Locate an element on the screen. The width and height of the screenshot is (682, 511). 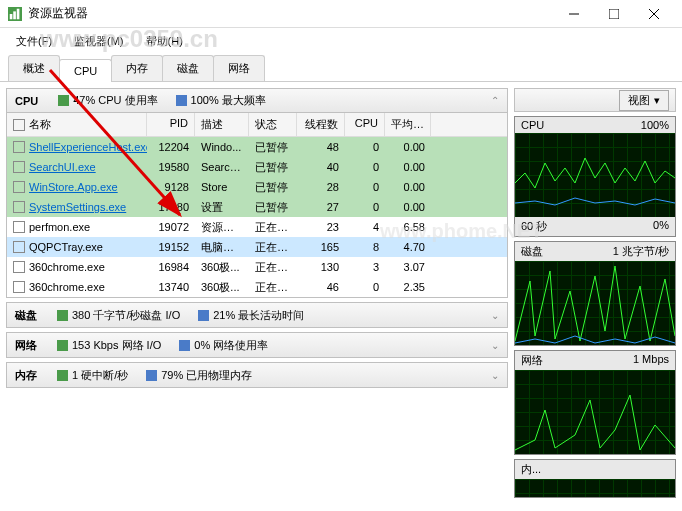
memory-panel: 内存 1 硬中断/秒 79% 已用物理内存 ⌄ is located at coordinates (257, 375).